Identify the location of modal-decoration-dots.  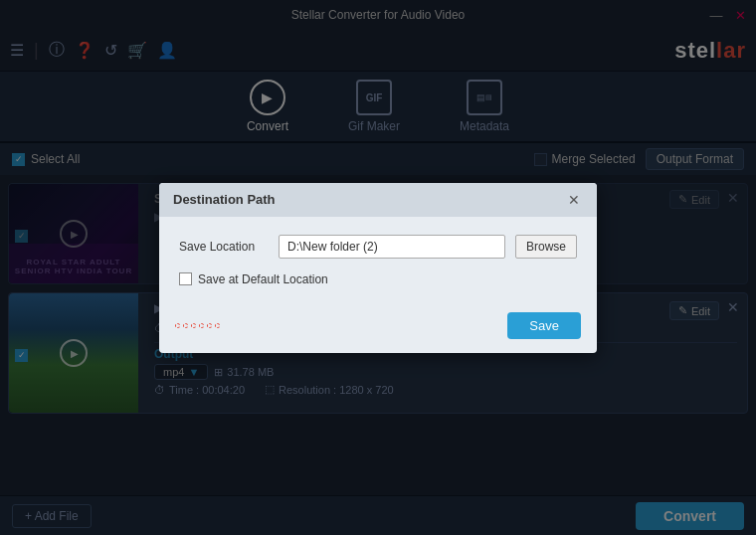
(197, 326).